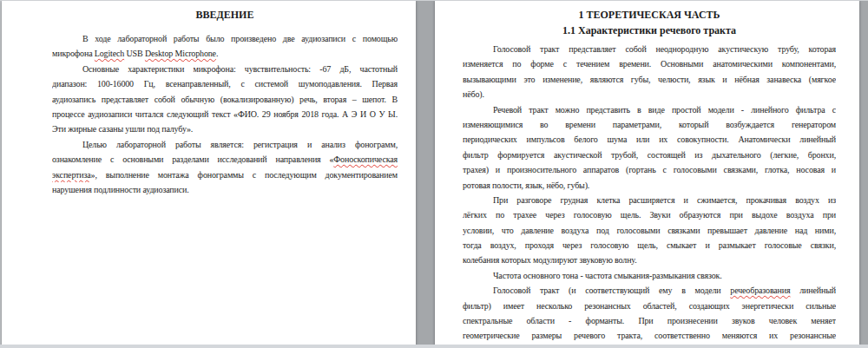  What do you see at coordinates (649, 200) in the screenshot?
I see `text-line: При разговоре грудная клетка расширяется…` at bounding box center [649, 200].